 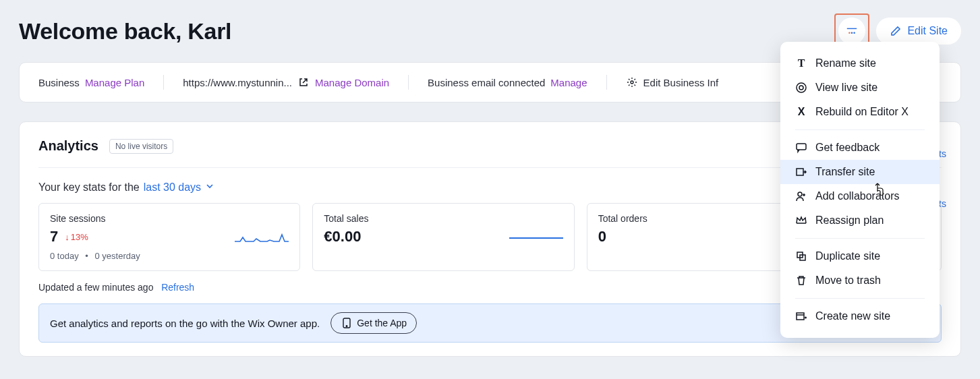 I want to click on page-title: Welcome back, Karl, so click(x=125, y=31).